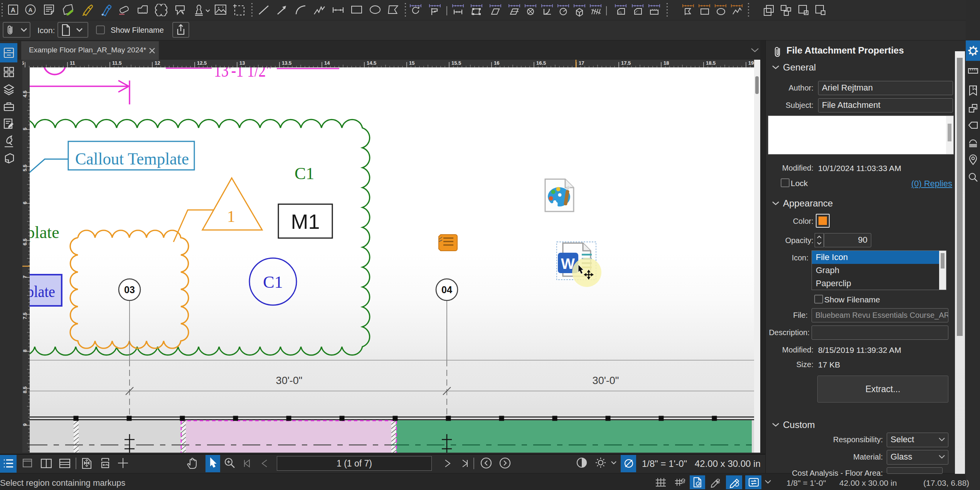 The width and height of the screenshot is (980, 490). I want to click on svg-text: mplate, so click(45, 233).